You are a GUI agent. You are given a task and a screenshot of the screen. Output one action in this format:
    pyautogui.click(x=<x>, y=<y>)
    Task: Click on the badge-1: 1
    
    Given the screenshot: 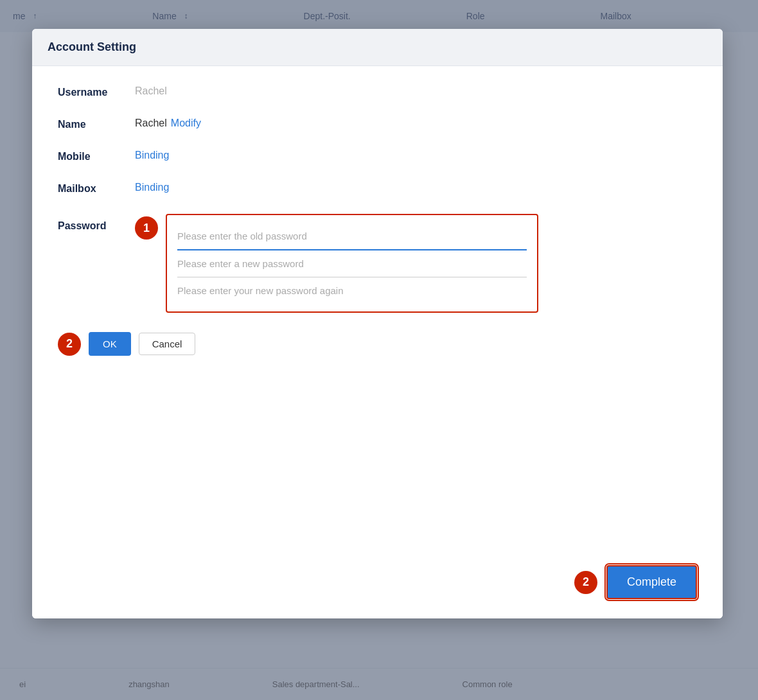 What is the action you would take?
    pyautogui.click(x=146, y=228)
    